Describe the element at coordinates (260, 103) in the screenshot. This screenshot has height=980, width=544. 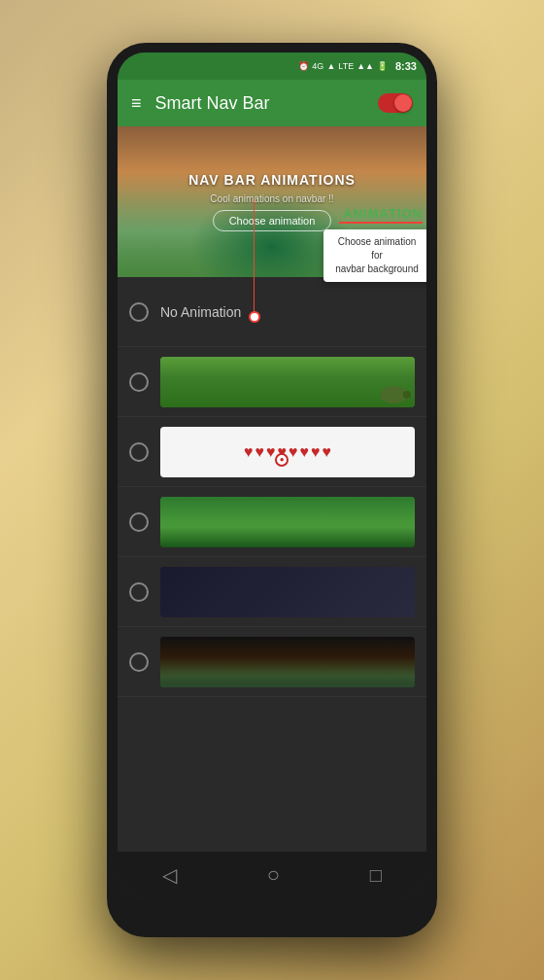
I see `app-title: Smart Nav Bar` at that location.